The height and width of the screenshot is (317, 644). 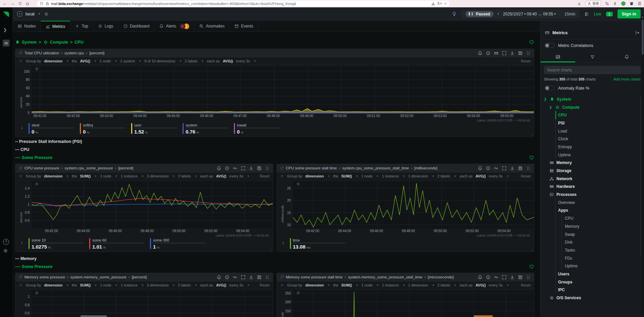 I want to click on sidebar-item-hardware-11: Hardware, so click(x=592, y=187).